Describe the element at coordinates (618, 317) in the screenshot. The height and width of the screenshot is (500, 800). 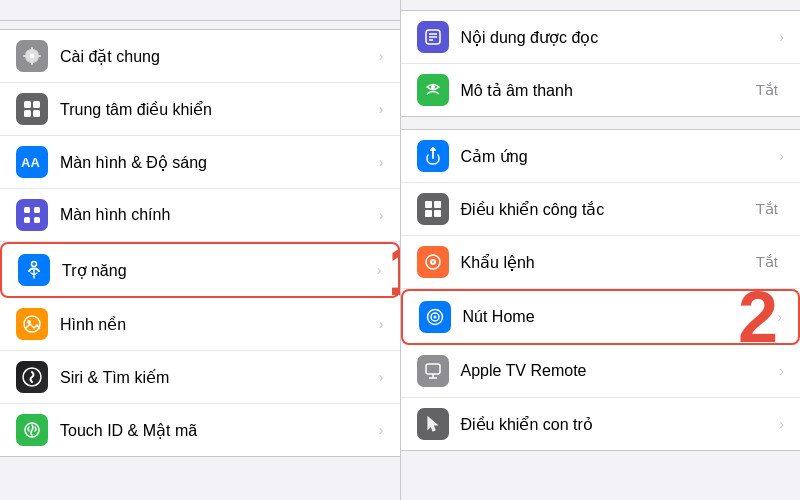
I see `label-nut-home: Nút Home` at that location.